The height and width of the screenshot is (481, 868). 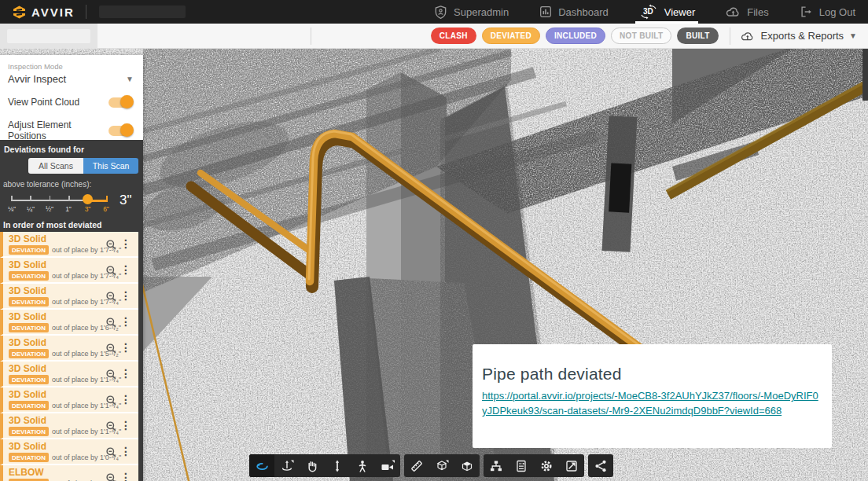 I want to click on deviation-row: 3D Solid DEVIATIONout of place by 1'5-¹/…, so click(x=69, y=349).